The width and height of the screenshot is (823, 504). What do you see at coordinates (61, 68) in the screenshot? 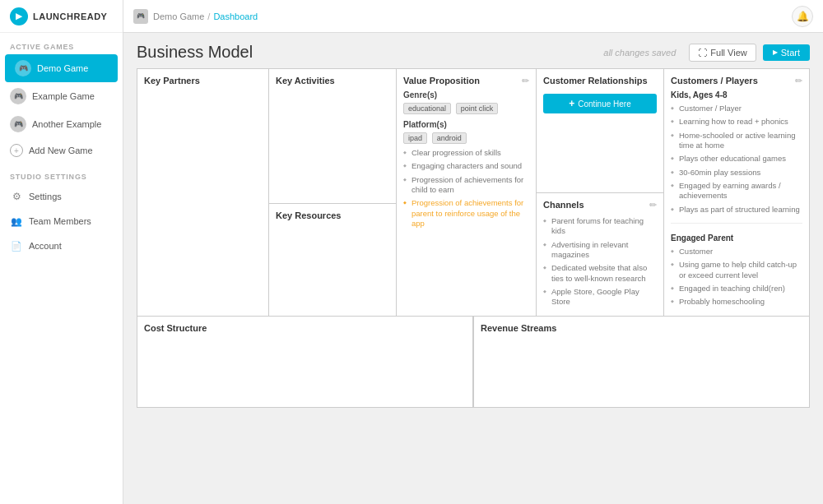
I see `sidebar-item-demo-game: 🎮 Demo Game` at bounding box center [61, 68].